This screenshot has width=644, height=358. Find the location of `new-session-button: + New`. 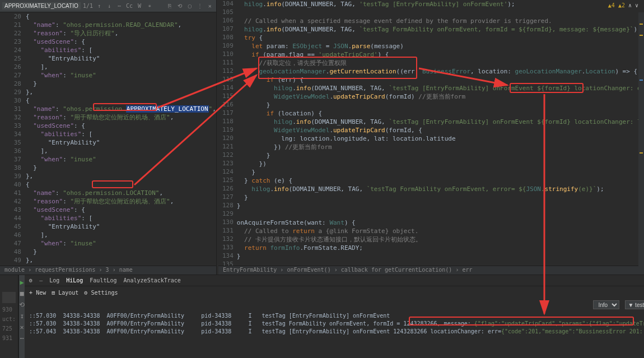

new-session-button: + New is located at coordinates (38, 292).